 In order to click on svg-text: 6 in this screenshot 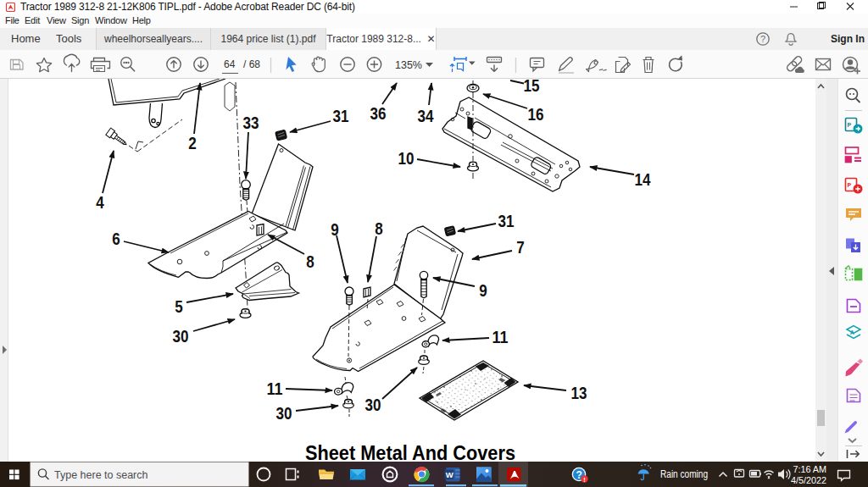, I will do `click(116, 239)`.